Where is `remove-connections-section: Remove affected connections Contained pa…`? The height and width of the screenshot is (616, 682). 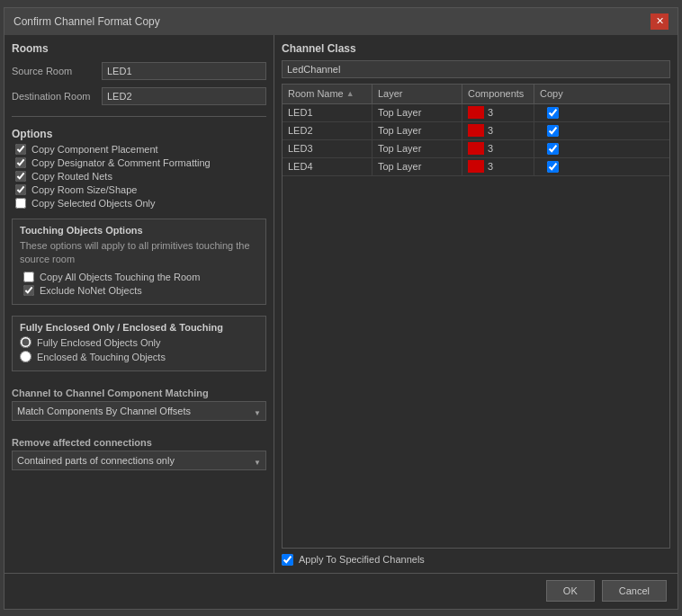 remove-connections-section: Remove affected connections Contained pa… is located at coordinates (139, 453).